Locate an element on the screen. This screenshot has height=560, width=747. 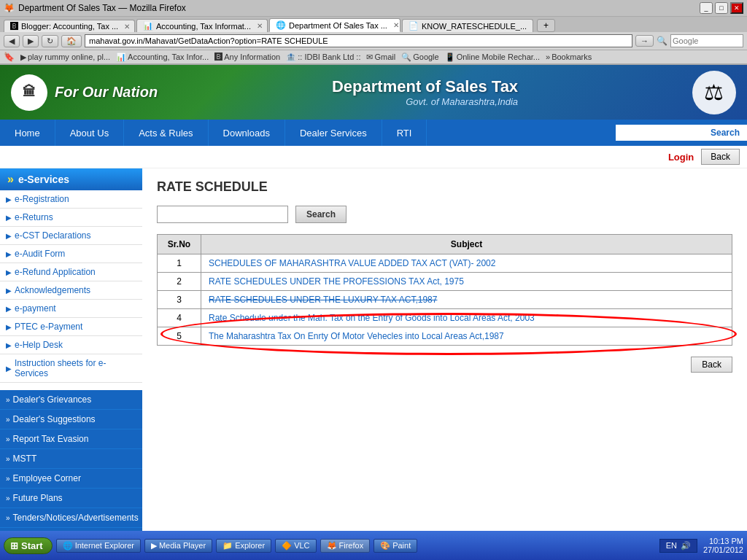
ie-icon: 🌐 is located at coordinates (68, 545).